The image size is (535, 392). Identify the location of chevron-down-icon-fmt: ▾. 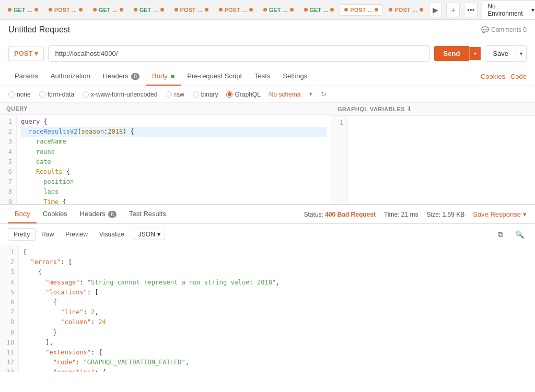
(159, 234).